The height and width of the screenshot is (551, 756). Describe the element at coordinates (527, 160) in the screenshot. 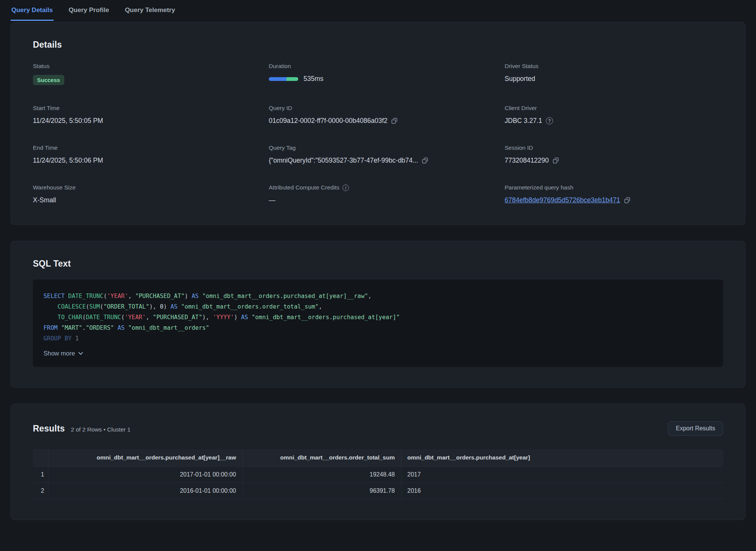

I see `session-id-value: 773208412290` at that location.